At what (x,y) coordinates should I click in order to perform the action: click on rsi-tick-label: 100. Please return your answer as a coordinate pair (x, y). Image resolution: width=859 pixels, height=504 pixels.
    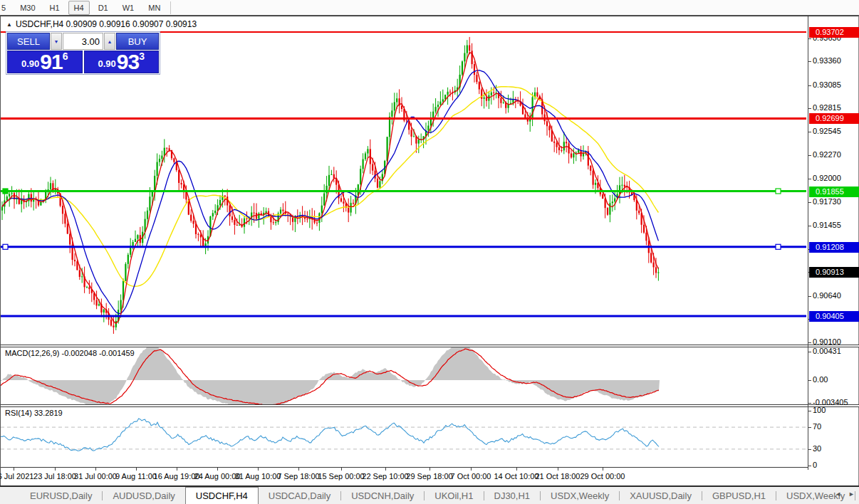
    Looking at the image, I should click on (819, 410).